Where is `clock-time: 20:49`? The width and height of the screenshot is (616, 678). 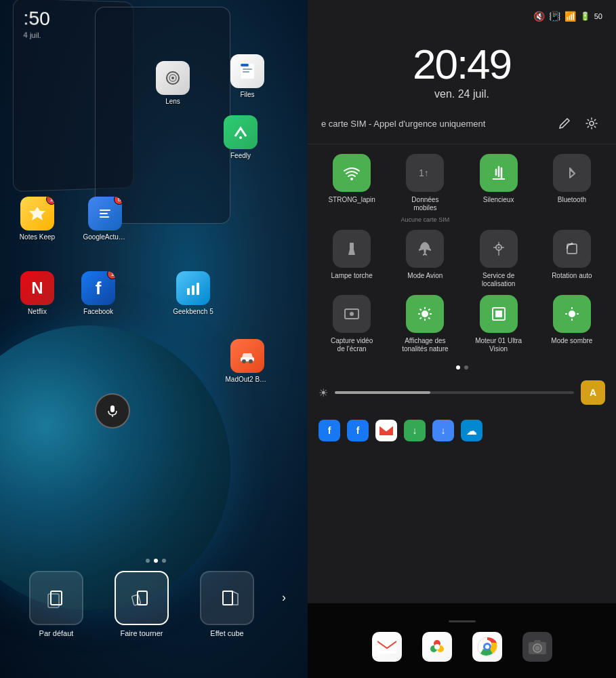
clock-time: 20:49 is located at coordinates (462, 64).